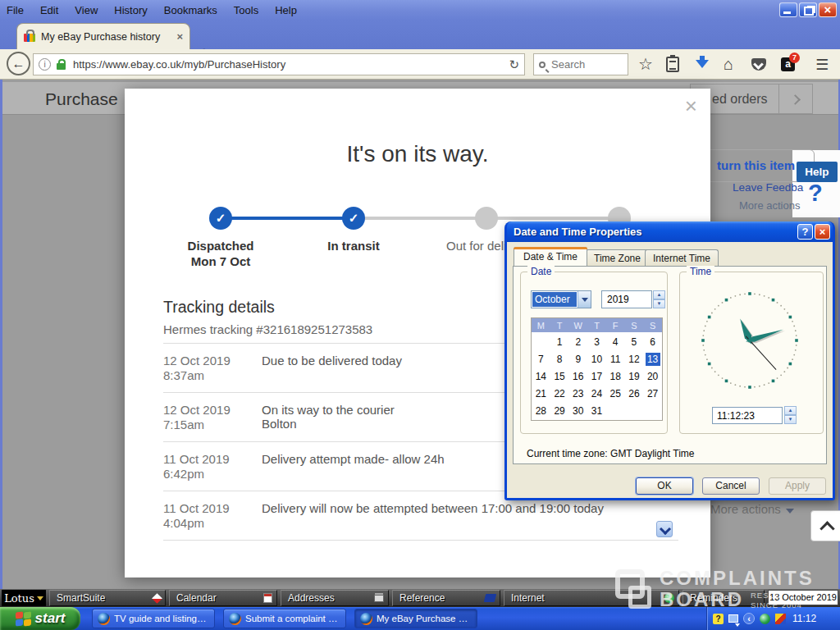  Describe the element at coordinates (768, 187) in the screenshot. I see `leave-feedback-link: Leave Feedba` at that location.